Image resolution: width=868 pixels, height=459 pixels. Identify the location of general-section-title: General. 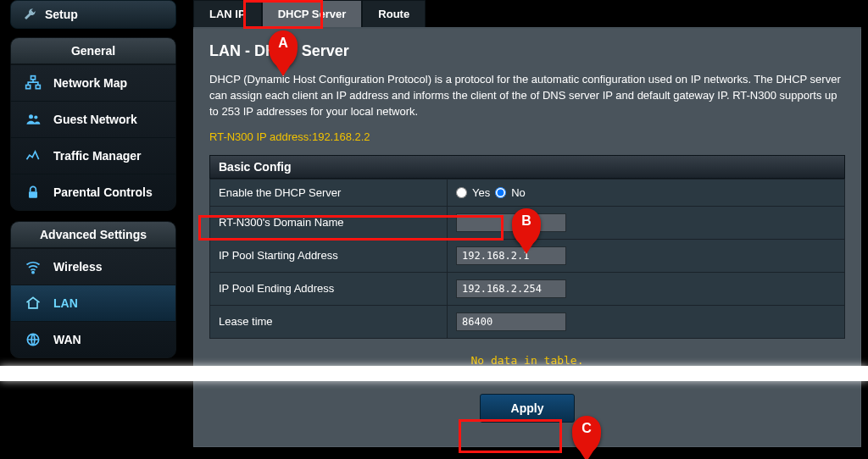
(93, 51).